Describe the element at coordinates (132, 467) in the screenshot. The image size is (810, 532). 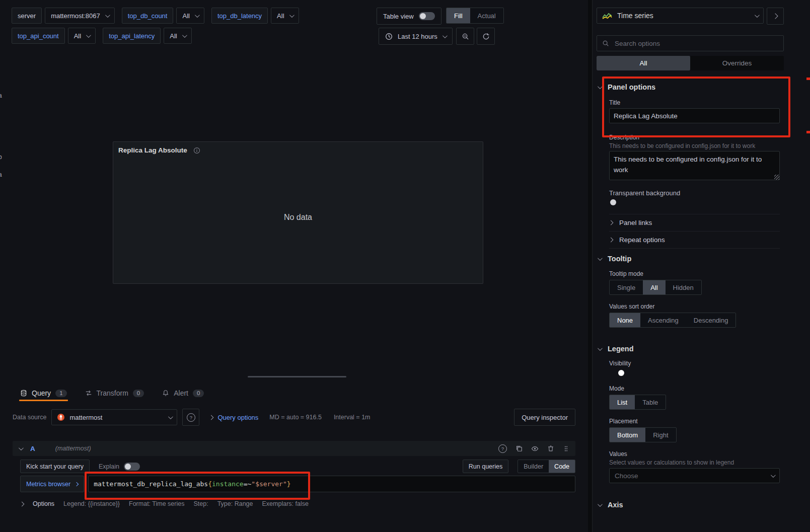
I see `explain-toggle` at that location.